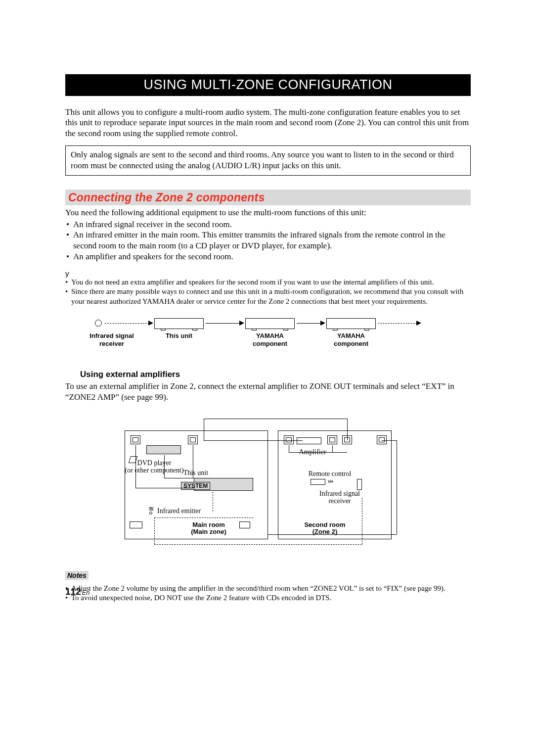 This screenshot has width=534, height=756. What do you see at coordinates (164, 450) in the screenshot?
I see `dvd-player-icon` at bounding box center [164, 450].